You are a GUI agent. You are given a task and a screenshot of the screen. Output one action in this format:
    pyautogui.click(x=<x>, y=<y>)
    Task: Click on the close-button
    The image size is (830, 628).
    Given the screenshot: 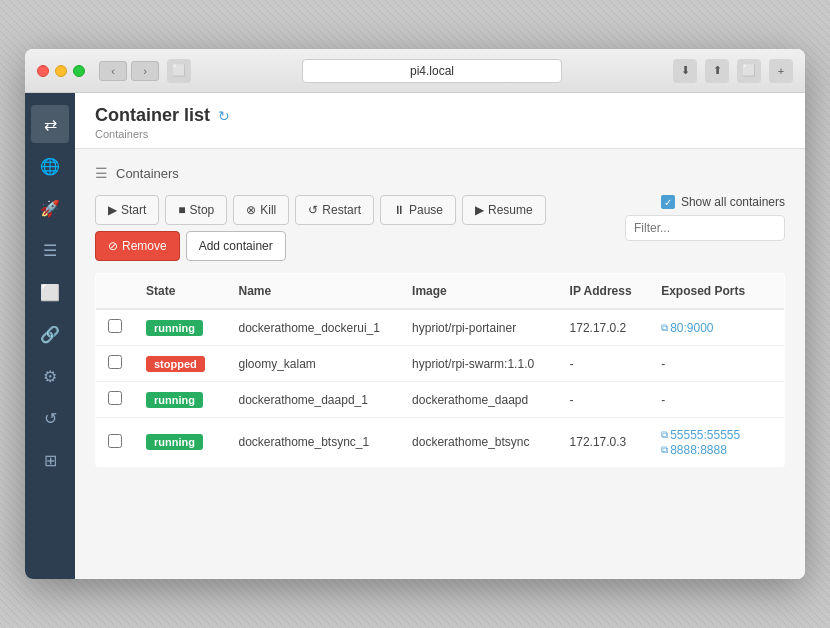 What is the action you would take?
    pyautogui.click(x=43, y=71)
    